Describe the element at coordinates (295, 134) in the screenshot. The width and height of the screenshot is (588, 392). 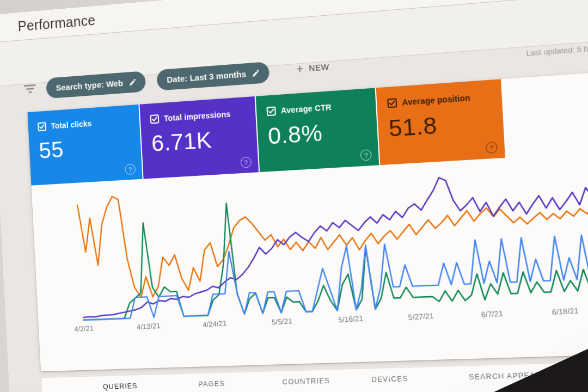
I see `metric-value: 0.8%` at that location.